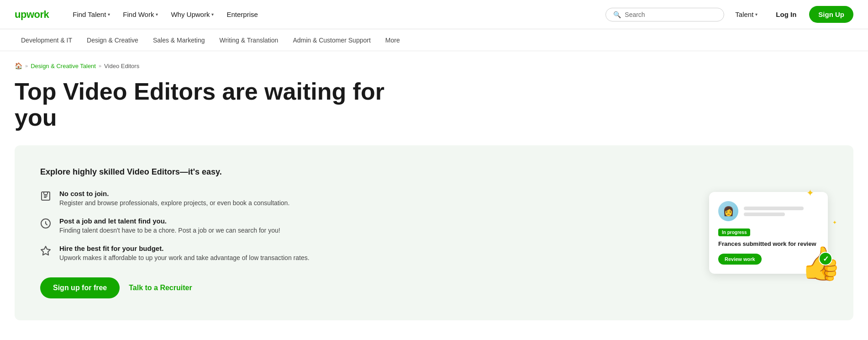 This screenshot has height=340, width=868. Describe the element at coordinates (141, 15) in the screenshot. I see `nav-find-work: Find Work ▾` at that location.